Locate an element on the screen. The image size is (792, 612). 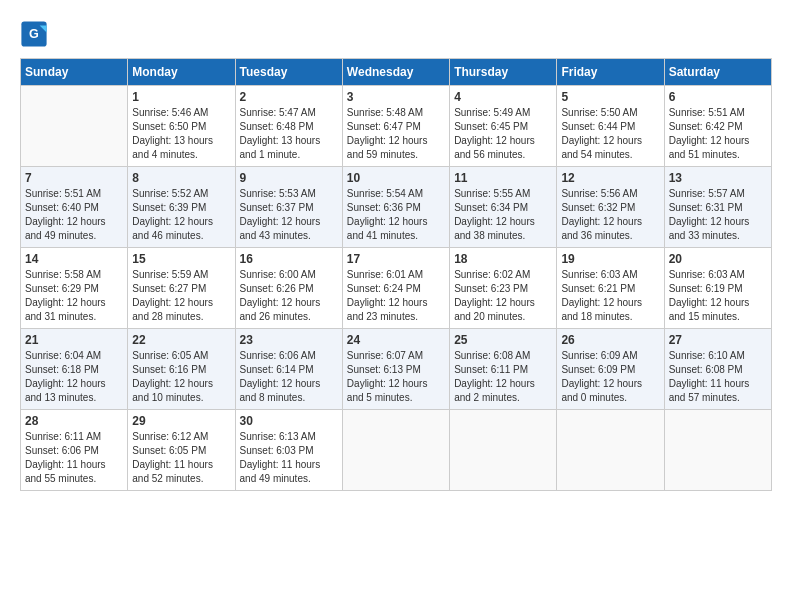
calendar-cell: 14Sunrise: 5:58 AM Sunset: 6:29 PM Dayli… is located at coordinates (74, 288).